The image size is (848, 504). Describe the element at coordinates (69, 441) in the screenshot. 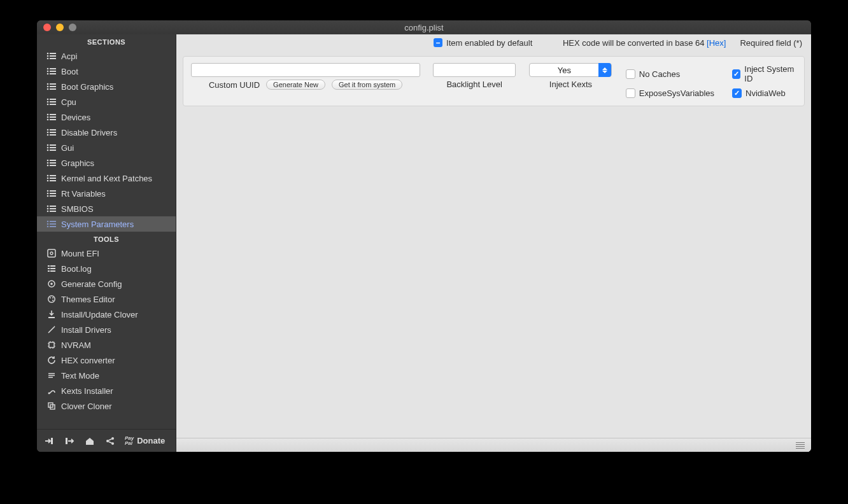

I see `export-icon` at that location.